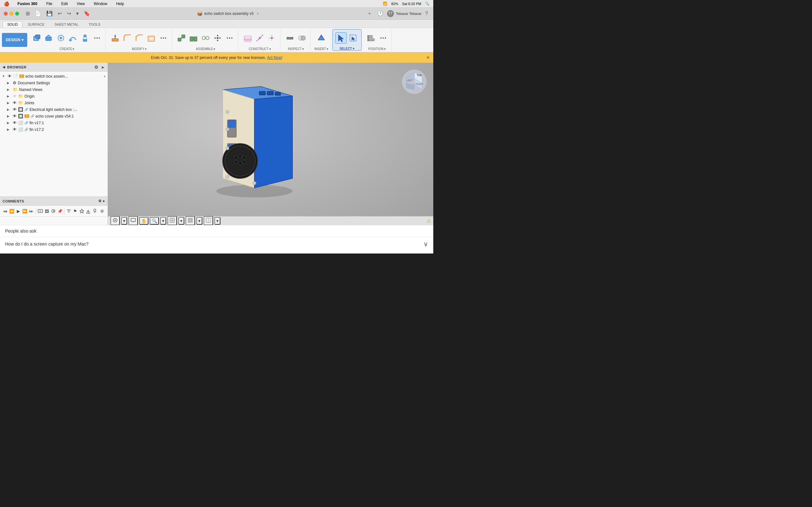 The image size is (812, 507). I want to click on snap-button, so click(115, 221).